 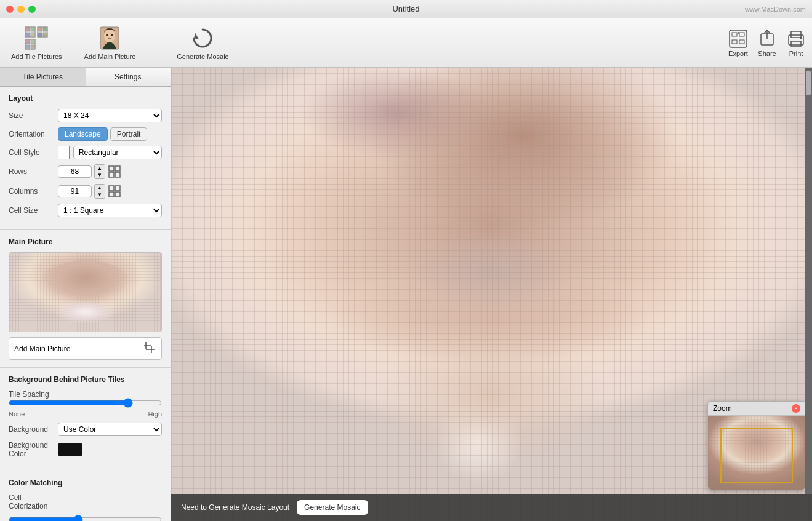 What do you see at coordinates (85, 98) in the screenshot?
I see `layout-section-title: Layout` at bounding box center [85, 98].